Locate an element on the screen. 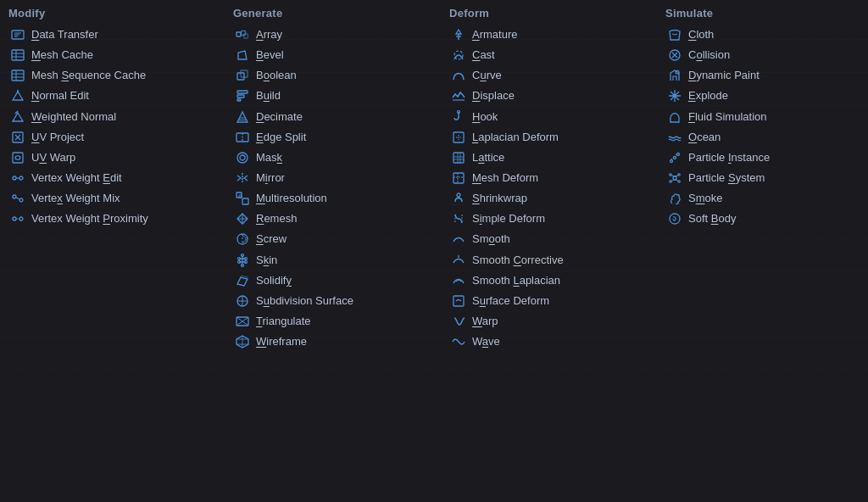 This screenshot has width=868, height=502. menu-item-particle-system: Particle System is located at coordinates (760, 178).